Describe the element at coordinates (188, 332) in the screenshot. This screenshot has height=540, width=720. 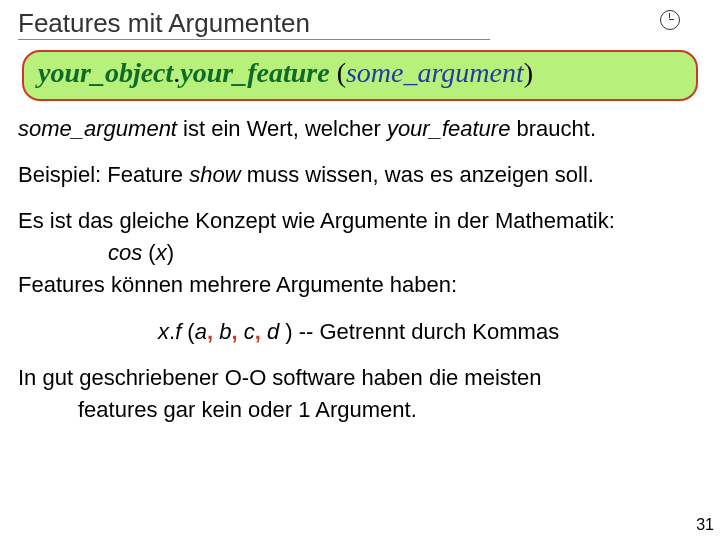
I see `p5-open: (` at that location.